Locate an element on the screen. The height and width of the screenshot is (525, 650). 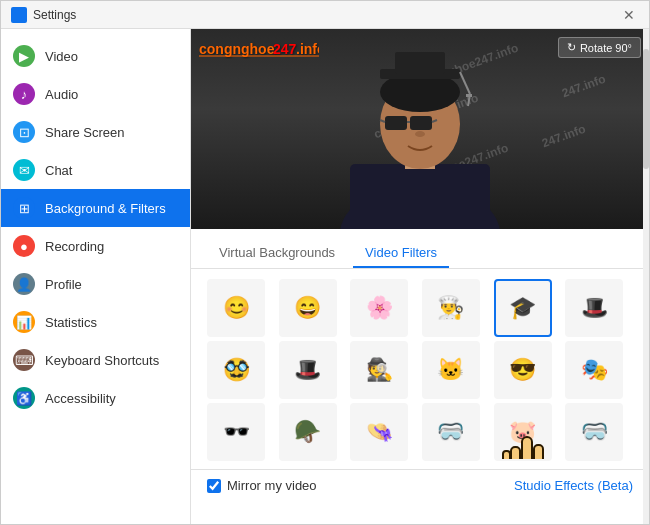
filter-grad-cap: 🎓 Graduation cap is located at coordinates (523, 308).